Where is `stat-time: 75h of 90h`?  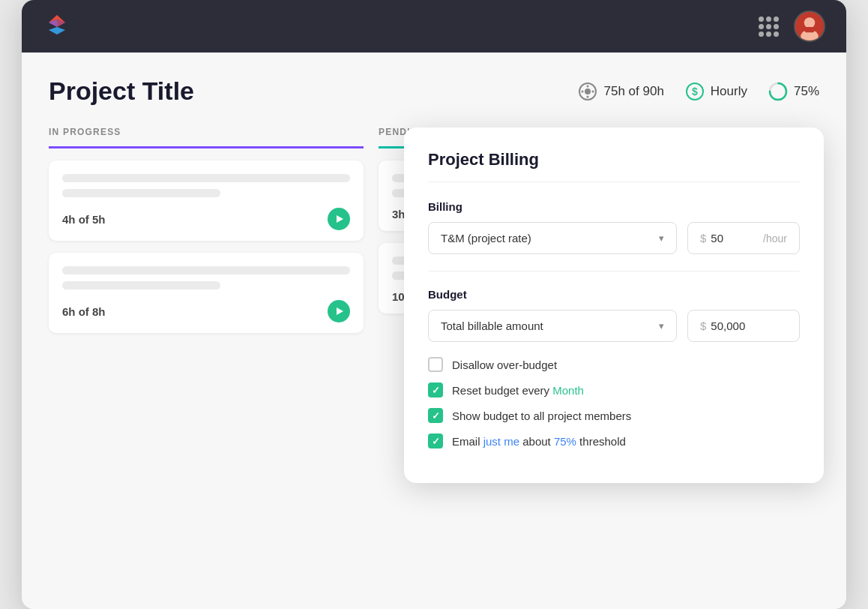
stat-time: 75h of 90h is located at coordinates (621, 92).